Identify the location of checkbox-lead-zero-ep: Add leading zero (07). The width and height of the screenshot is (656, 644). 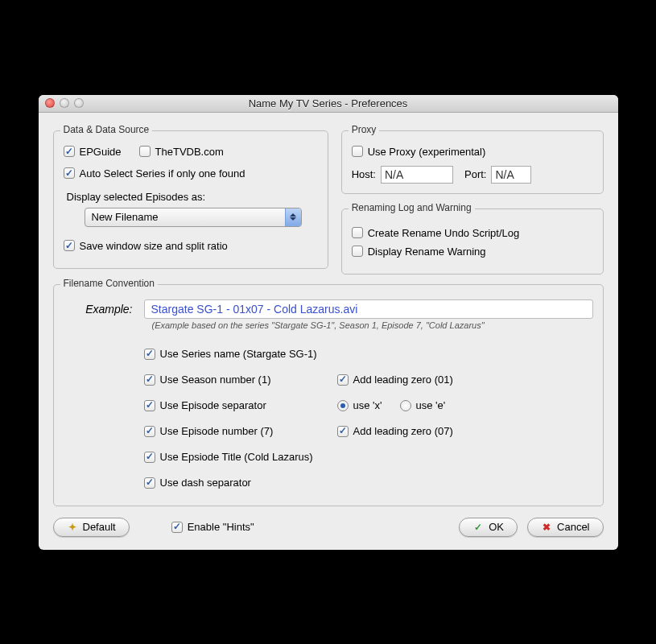
(395, 431).